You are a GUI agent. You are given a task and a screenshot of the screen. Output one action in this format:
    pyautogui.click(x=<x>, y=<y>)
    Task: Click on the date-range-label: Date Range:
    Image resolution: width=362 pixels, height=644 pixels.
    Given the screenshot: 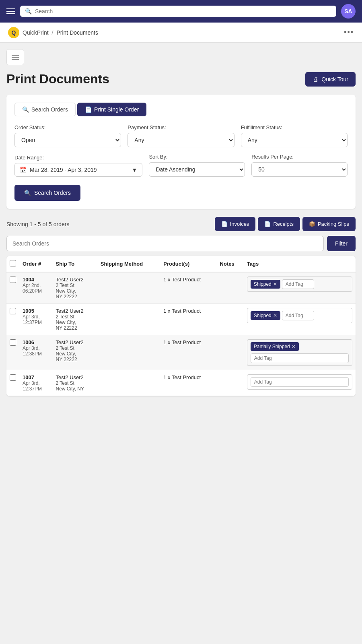 What is the action you would take?
    pyautogui.click(x=78, y=158)
    